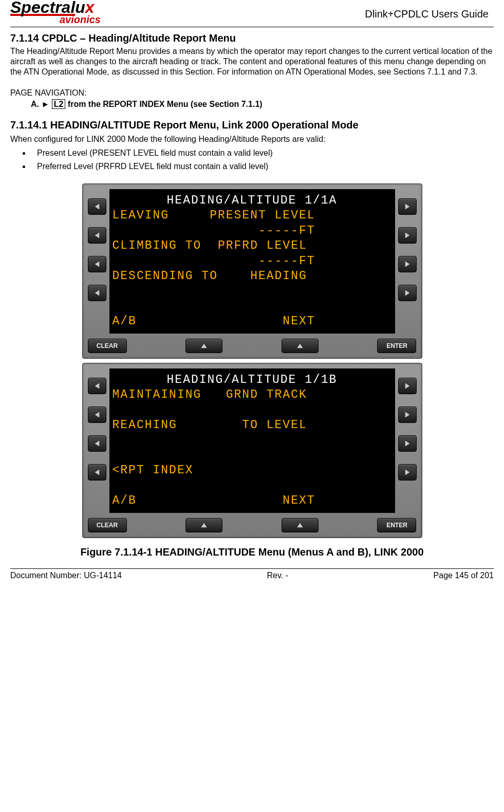 This screenshot has width=504, height=812. What do you see at coordinates (252, 93) in the screenshot?
I see `page-navigation-label: PAGE NAVIGATION:` at bounding box center [252, 93].